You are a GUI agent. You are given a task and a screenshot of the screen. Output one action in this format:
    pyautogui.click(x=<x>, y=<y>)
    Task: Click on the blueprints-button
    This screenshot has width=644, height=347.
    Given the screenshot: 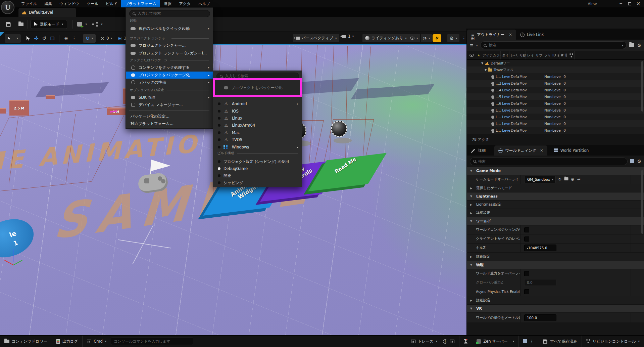 What is the action you would take?
    pyautogui.click(x=95, y=24)
    